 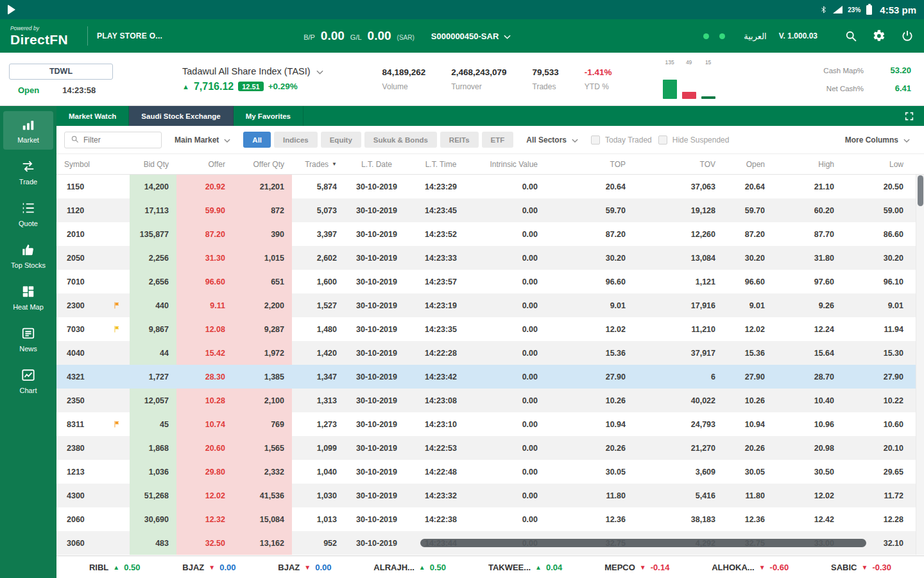 What do you see at coordinates (637, 568) in the screenshot?
I see `ticker-item-mepco: MEPCO▼-0.14` at bounding box center [637, 568].